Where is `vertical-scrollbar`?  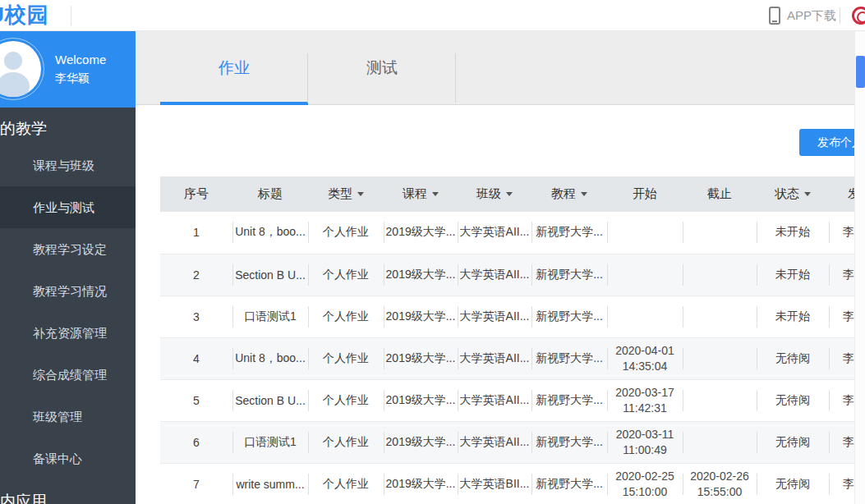 vertical-scrollbar is located at coordinates (859, 268).